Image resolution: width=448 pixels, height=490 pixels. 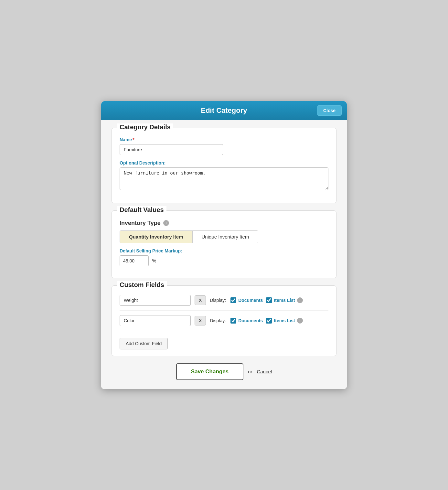 I want to click on custom-fields-section: Custom Fields X Display: Documents, so click(x=224, y=321).